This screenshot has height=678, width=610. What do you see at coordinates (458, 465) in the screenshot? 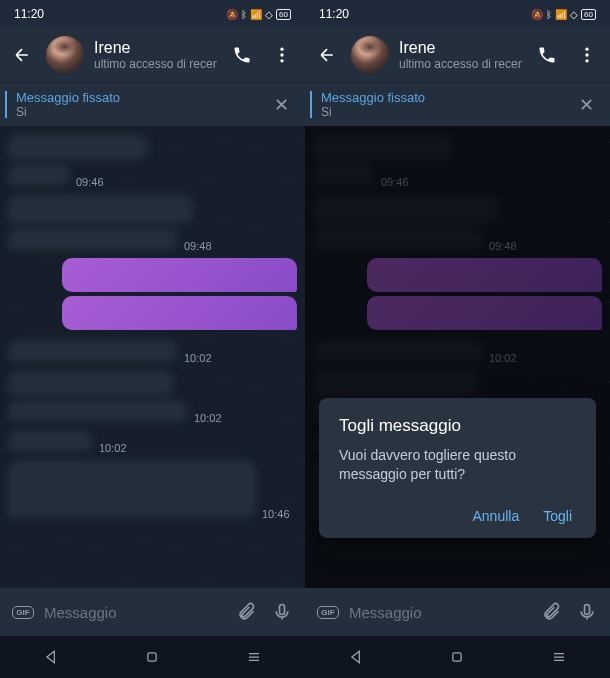
I see `dialog-body: Vuoi davvero togliere questo messaggio p…` at bounding box center [458, 465].